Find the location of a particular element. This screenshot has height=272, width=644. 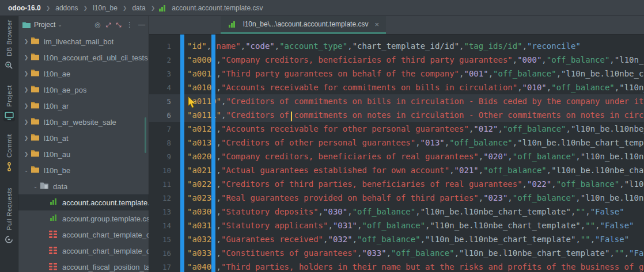

code-line-2: 2"a000","Company creditors, beneficiarie… is located at coordinates (396, 60).